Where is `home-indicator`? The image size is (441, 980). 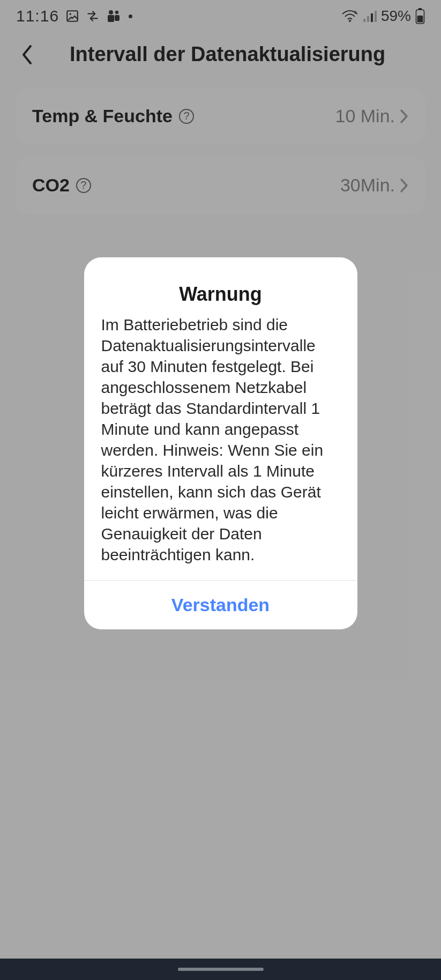 home-indicator is located at coordinates (221, 969).